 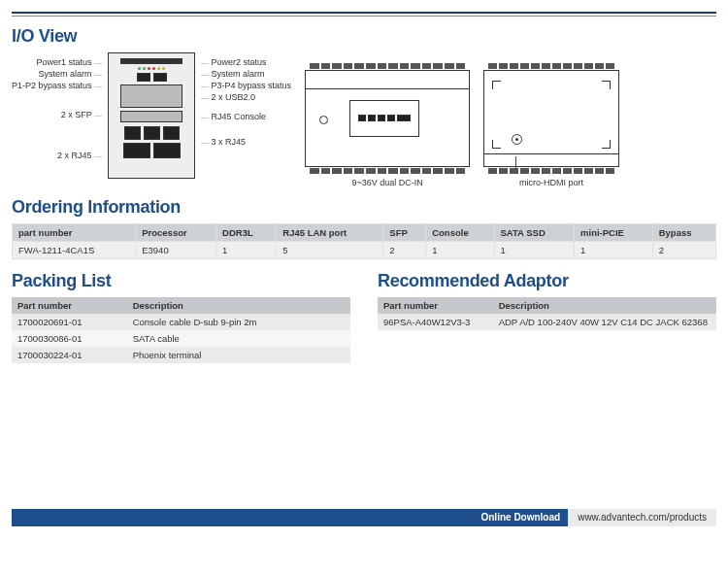 I want to click on list-item: 96PSA-A40W12V3-3ADP A/D 100-240V 40W 12V…, so click(x=547, y=322).